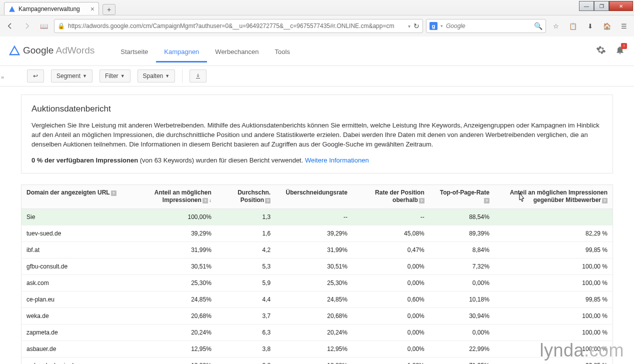 The width and height of the screenshot is (634, 364). What do you see at coordinates (391, 196) in the screenshot?
I see `header-above-rate: Rate der Position oberhalb?` at bounding box center [391, 196].